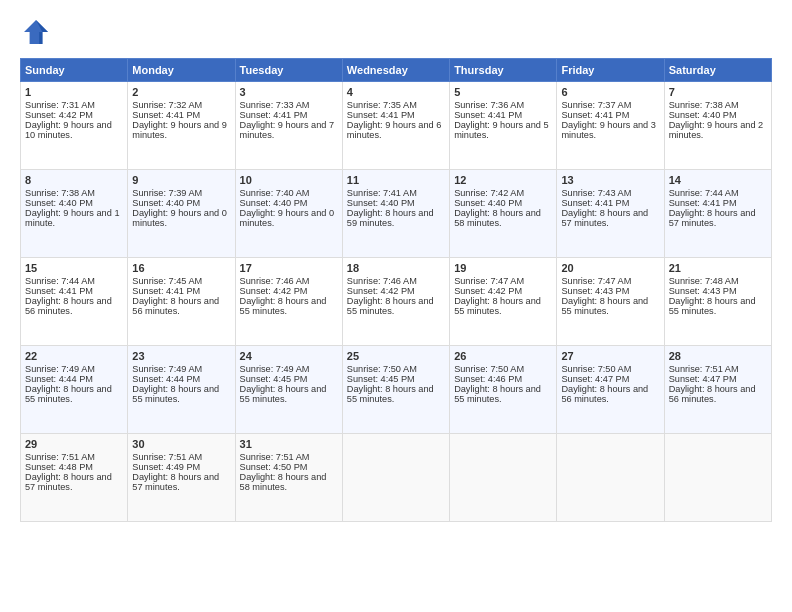  Describe the element at coordinates (504, 390) in the screenshot. I see `calendar-cell: 26Sunrise: 7:50 AMSunset: 4:46 PMDayligh…` at that location.